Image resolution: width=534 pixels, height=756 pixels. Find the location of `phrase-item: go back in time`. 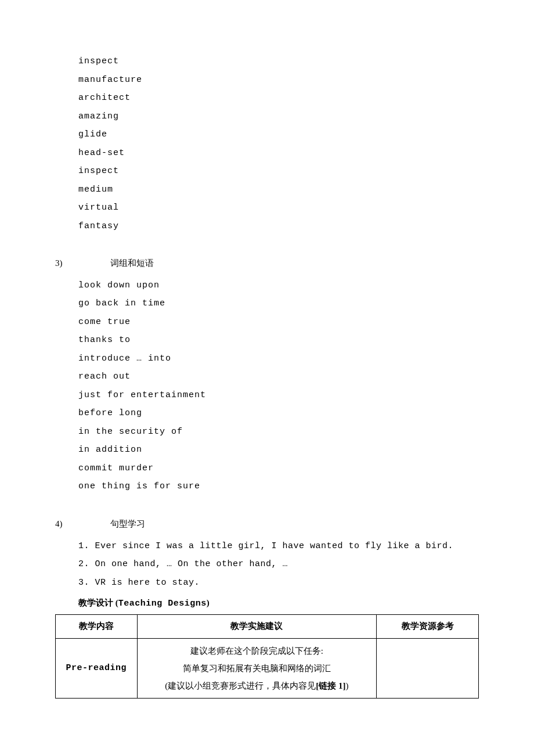

phrase-item: go back in time is located at coordinates (279, 304).